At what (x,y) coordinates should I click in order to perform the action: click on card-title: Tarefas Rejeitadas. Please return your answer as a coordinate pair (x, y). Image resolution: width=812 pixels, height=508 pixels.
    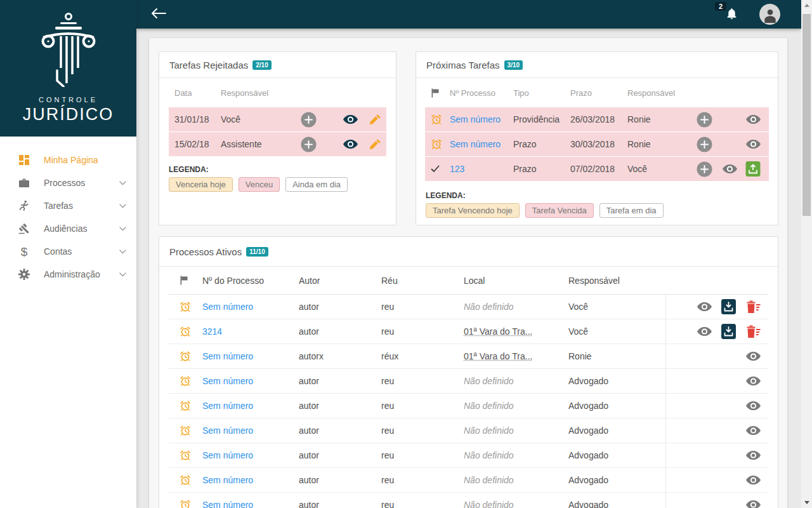
    Looking at the image, I should click on (209, 65).